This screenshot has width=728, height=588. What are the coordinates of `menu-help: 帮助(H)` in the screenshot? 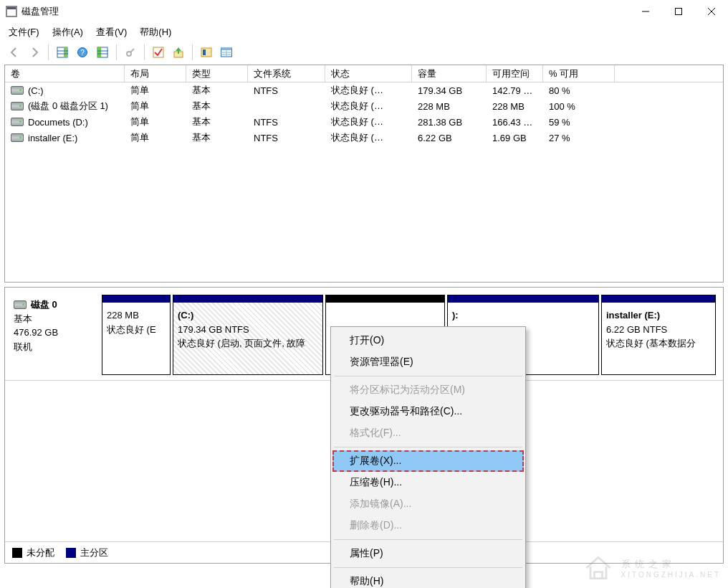 It's located at (155, 32).